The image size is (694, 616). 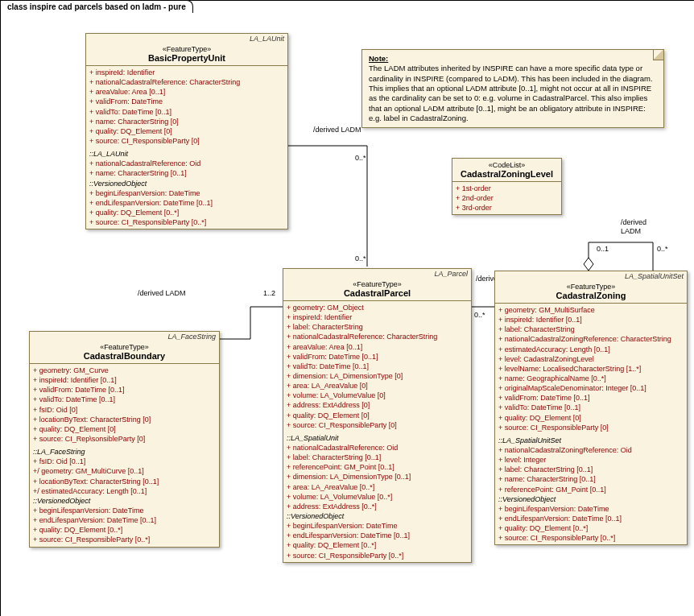 What do you see at coordinates (377, 290) in the screenshot?
I see `class-header: «FeatureType» CadastralParcel` at bounding box center [377, 290].